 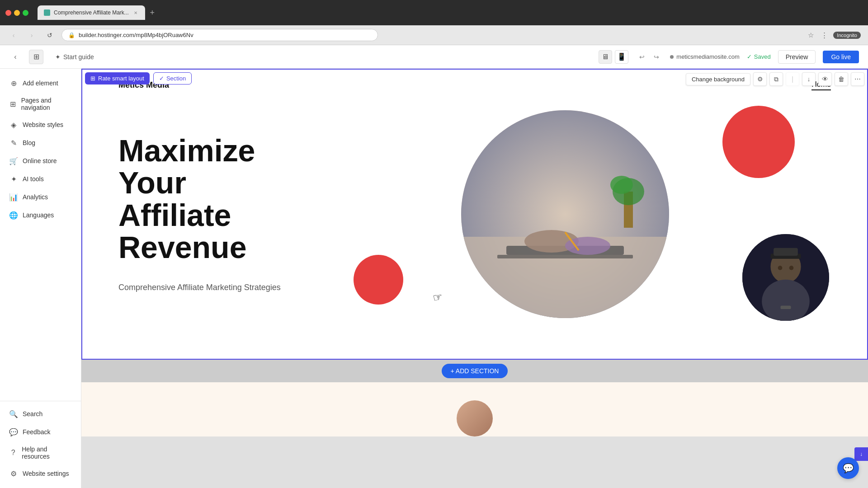 What do you see at coordinates (656, 57) in the screenshot?
I see `redo-button: ↪` at bounding box center [656, 57].